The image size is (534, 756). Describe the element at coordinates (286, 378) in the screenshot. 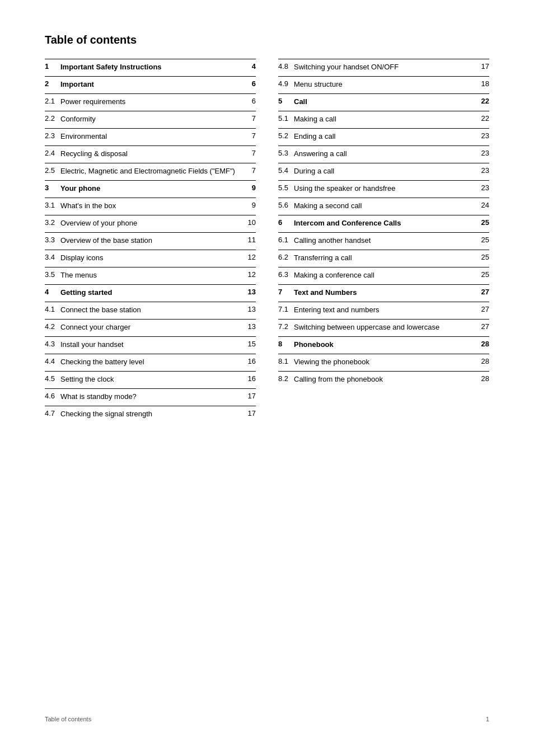

I see `entry-num: 8.2` at that location.